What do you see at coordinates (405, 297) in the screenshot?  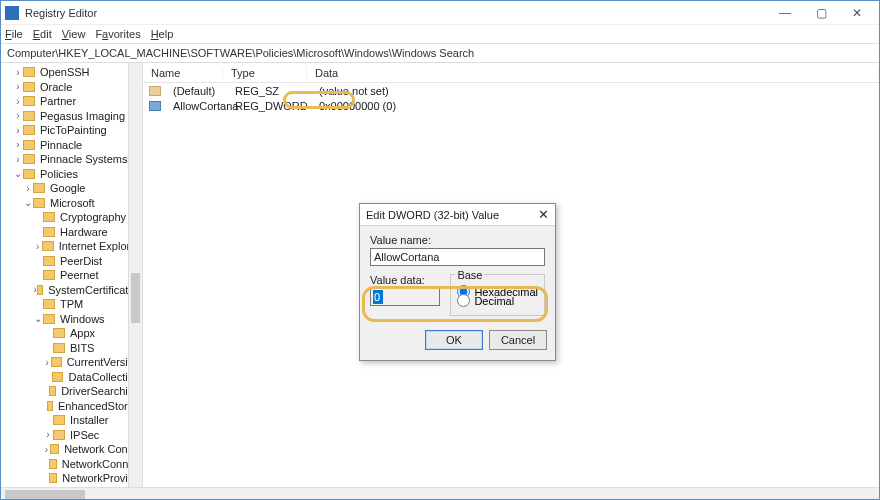 I see `value-data-input` at bounding box center [405, 297].